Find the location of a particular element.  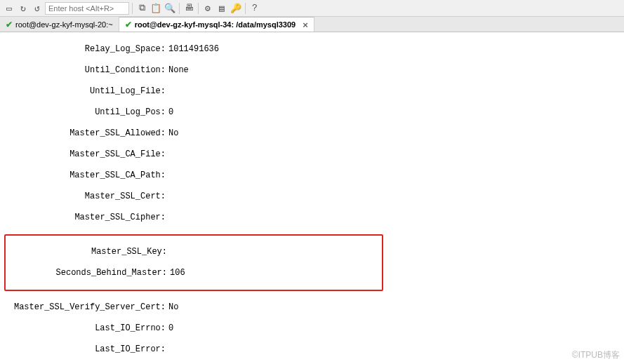

copy-icon: ⧉ is located at coordinates (142, 8).